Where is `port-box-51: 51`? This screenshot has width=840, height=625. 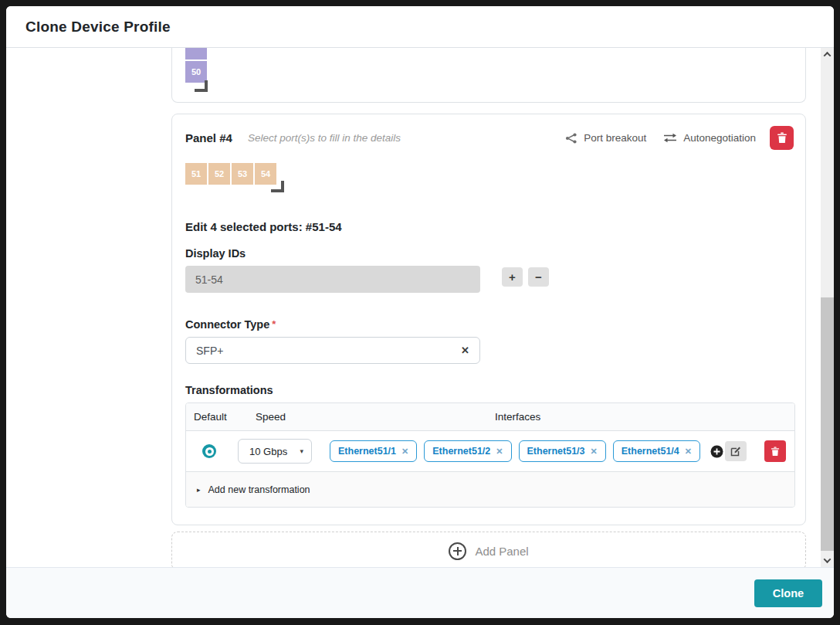 port-box-51: 51 is located at coordinates (196, 174).